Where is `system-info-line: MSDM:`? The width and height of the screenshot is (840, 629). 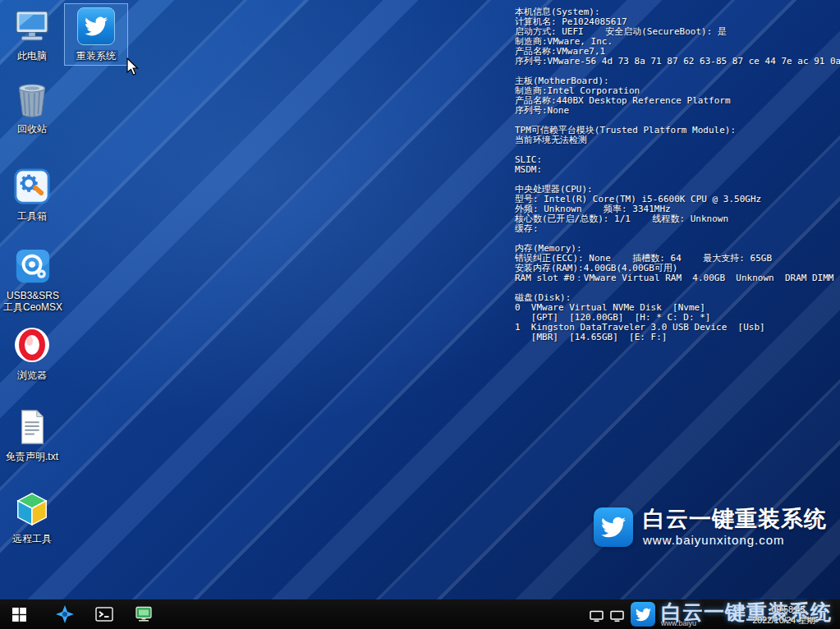
system-info-line: MSDM: is located at coordinates (675, 170).